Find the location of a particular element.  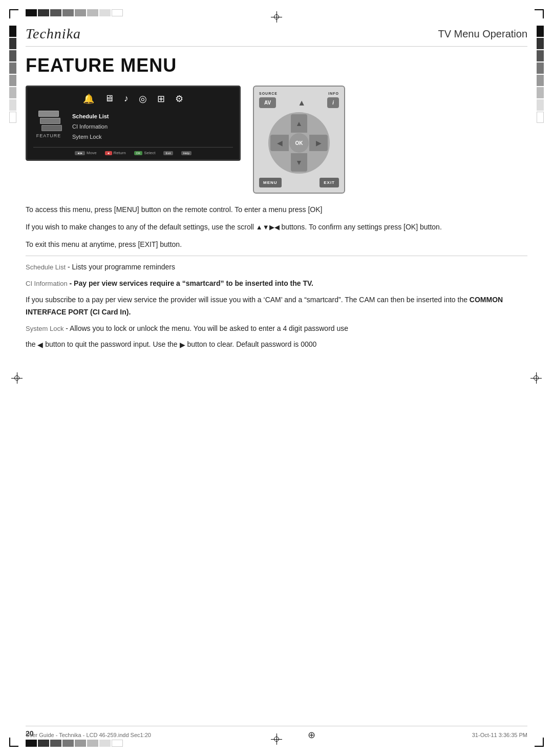

tv-menu-body: FEATURE Schedule List CI Information Syt… is located at coordinates (133, 127).